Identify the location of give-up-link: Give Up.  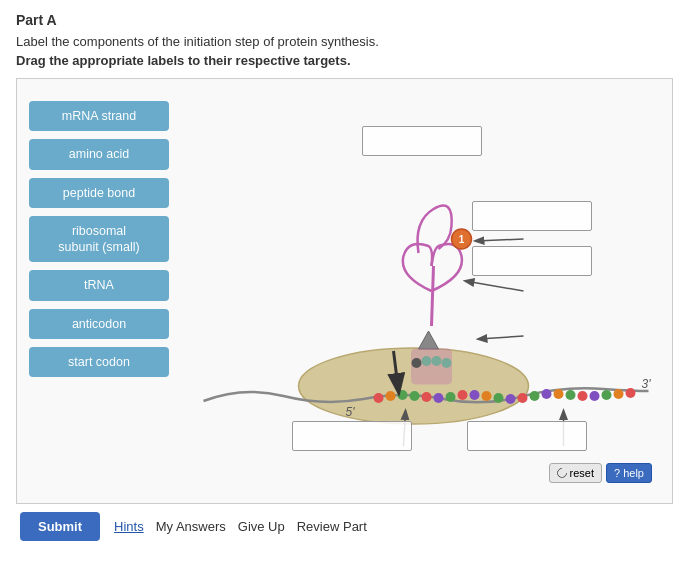
(262, 526).